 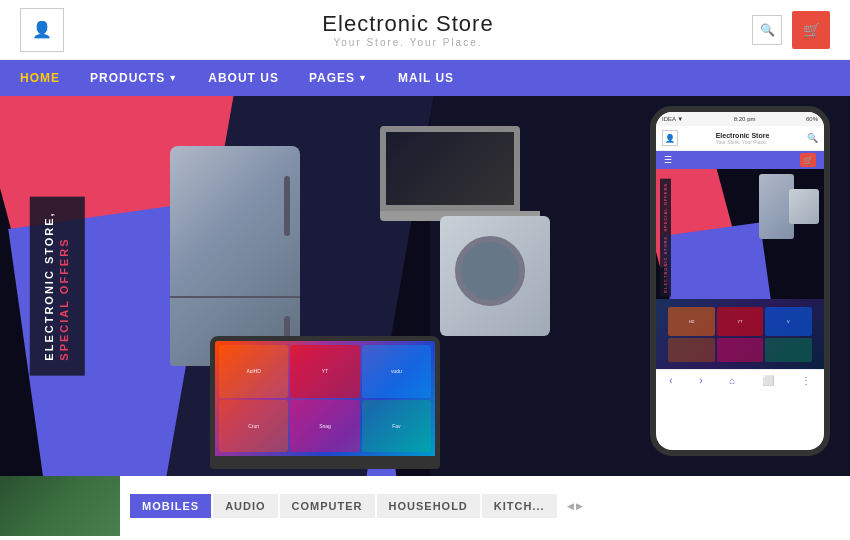 What do you see at coordinates (235, 256) in the screenshot?
I see `fridge-product` at bounding box center [235, 256].